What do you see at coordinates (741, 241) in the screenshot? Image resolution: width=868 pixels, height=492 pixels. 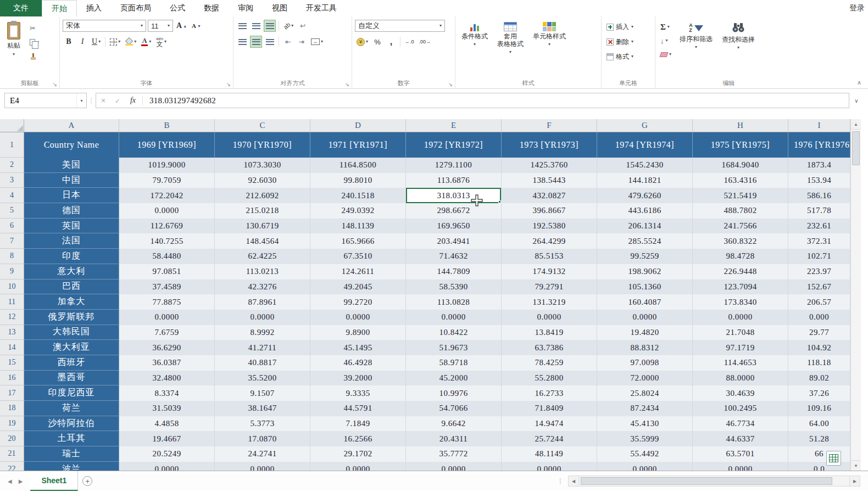 I see `cell-H7: 360.8322` at bounding box center [741, 241].